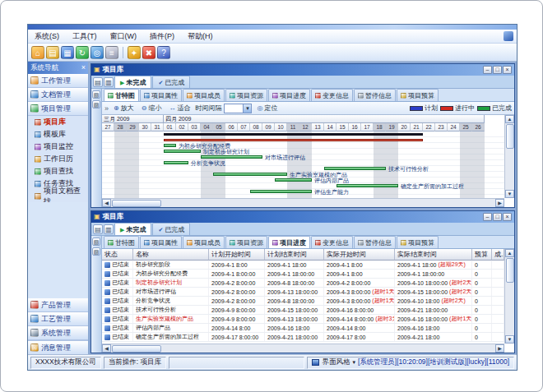  I want to click on overflow-chevron-icon: », so click(107, 108).